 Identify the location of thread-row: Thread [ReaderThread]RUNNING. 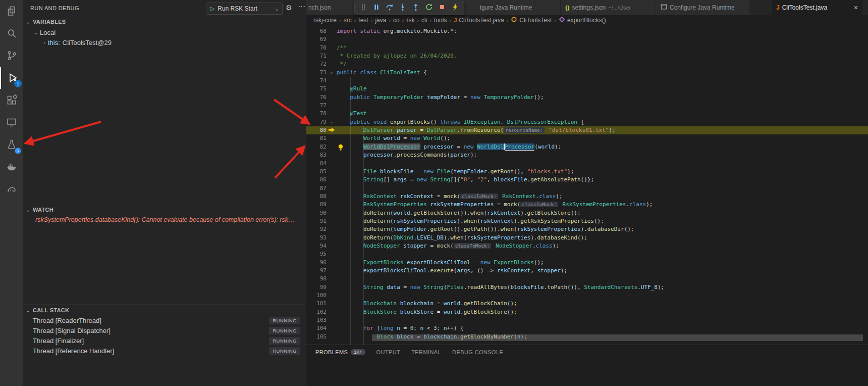
(165, 320).